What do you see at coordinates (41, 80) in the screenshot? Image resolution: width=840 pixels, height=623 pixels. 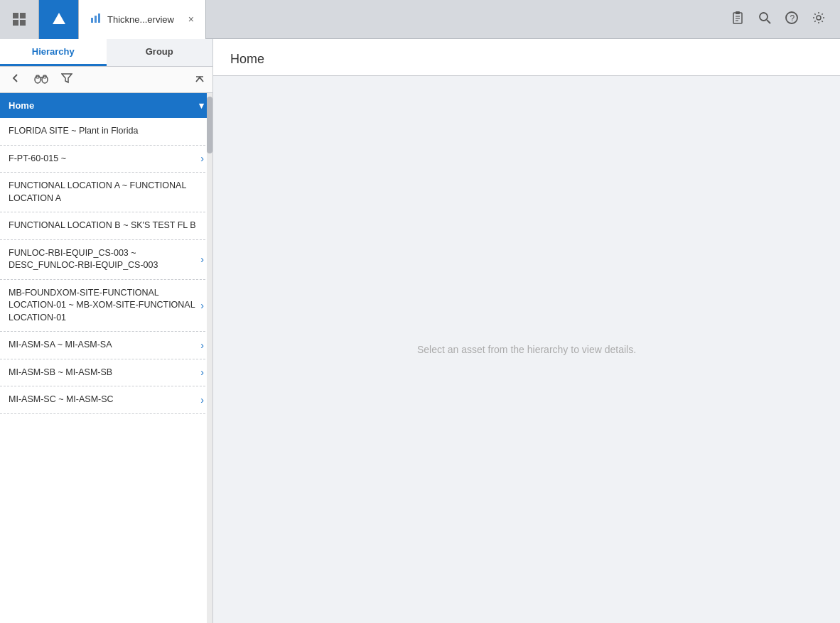 I see `binoculars-icon` at bounding box center [41, 80].